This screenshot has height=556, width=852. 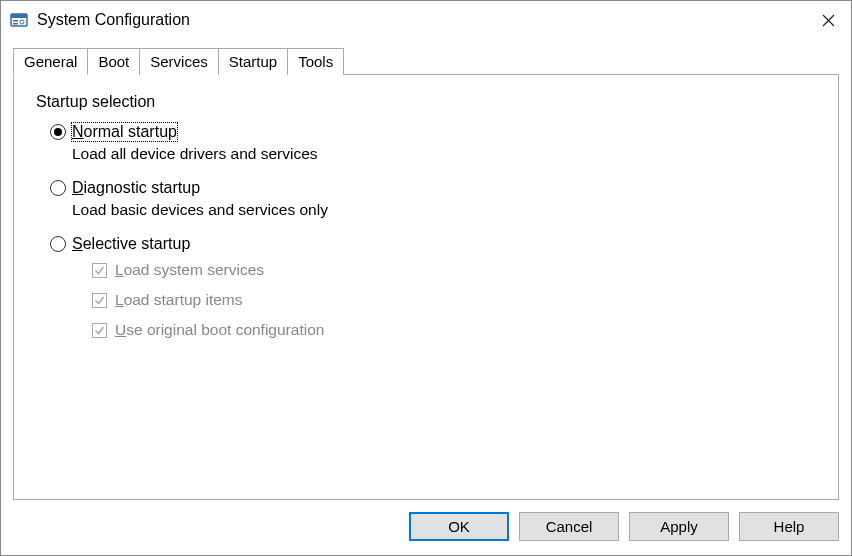 What do you see at coordinates (426, 102) in the screenshot?
I see `group-label-startup-selection: Startup selection` at bounding box center [426, 102].